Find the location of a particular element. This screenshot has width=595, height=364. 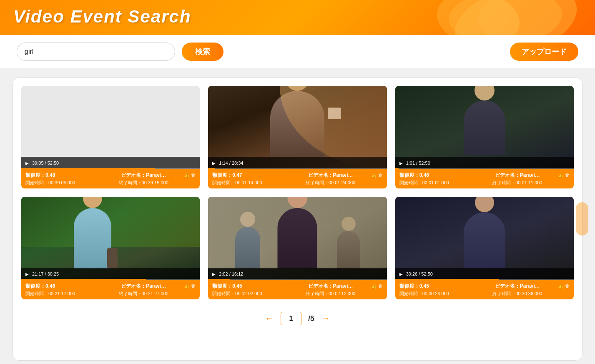

end-time-1: 終了時間：00:39:15.000 is located at coordinates (143, 183).